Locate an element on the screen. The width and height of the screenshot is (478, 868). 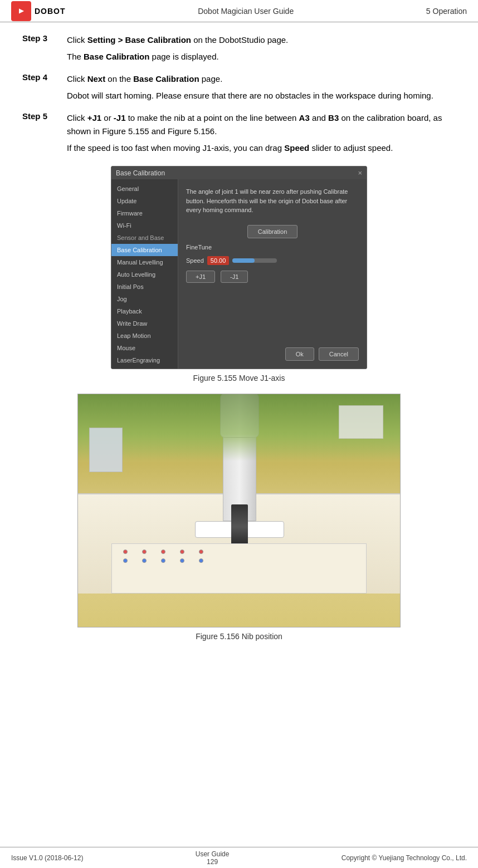
screenshot-close-btn: × is located at coordinates (360, 173).